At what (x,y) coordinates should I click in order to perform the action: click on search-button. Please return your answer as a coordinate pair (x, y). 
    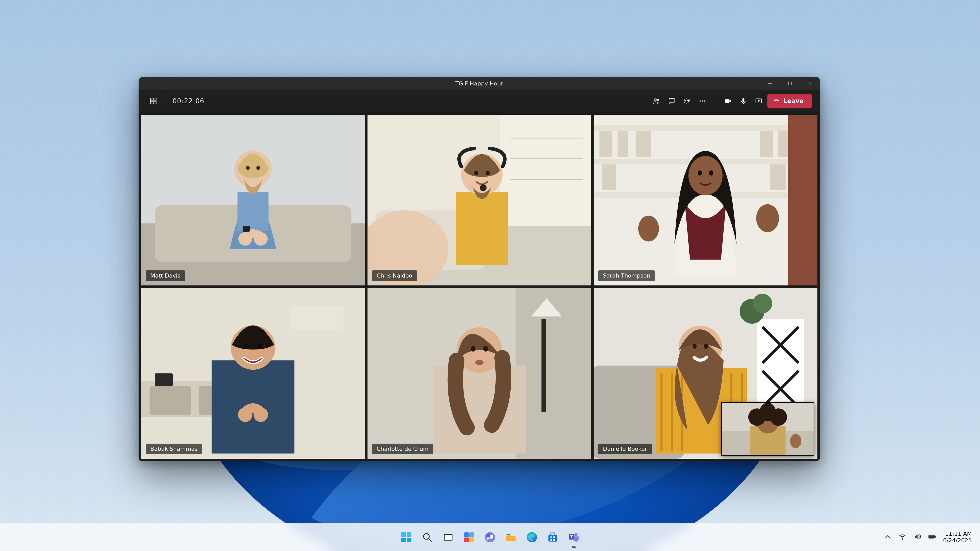
    Looking at the image, I should click on (427, 537).